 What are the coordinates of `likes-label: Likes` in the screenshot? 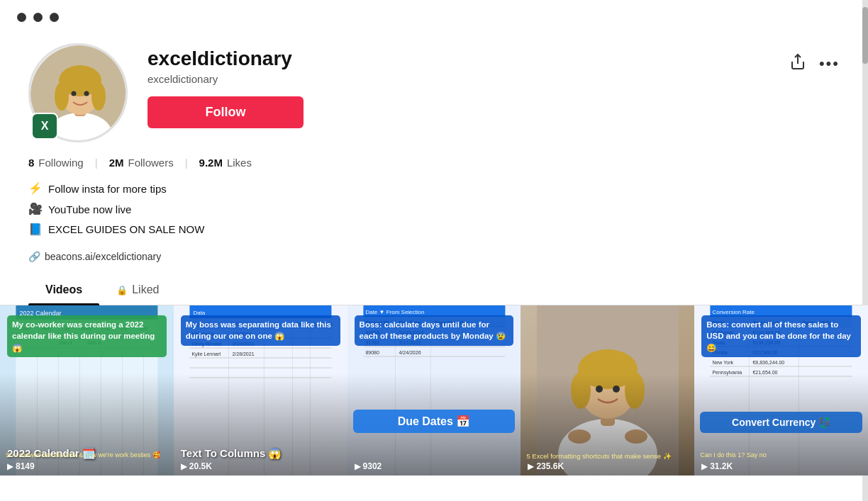 It's located at (240, 163).